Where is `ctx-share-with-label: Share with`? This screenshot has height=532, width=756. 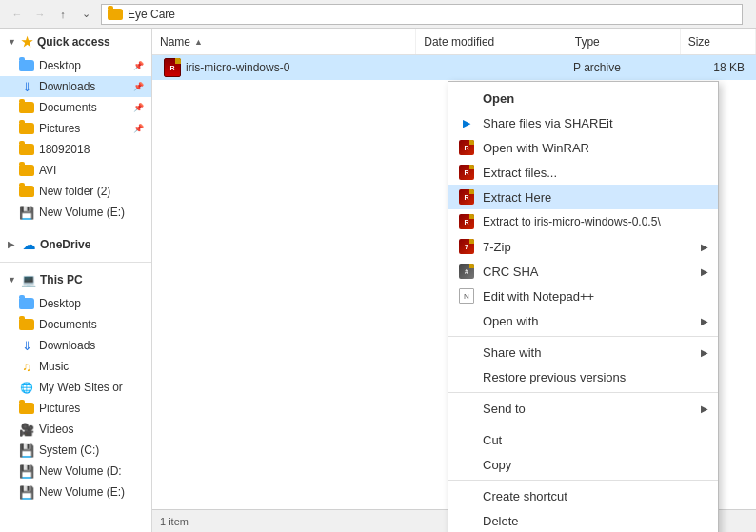
ctx-share-with-label: Share with is located at coordinates (512, 352).